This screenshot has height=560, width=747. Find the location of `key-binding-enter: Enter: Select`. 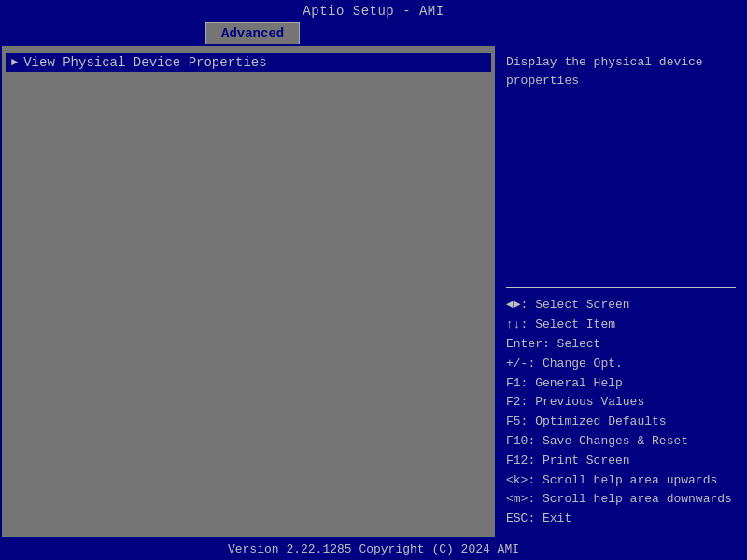

key-binding-enter: Enter: Select is located at coordinates (621, 345).